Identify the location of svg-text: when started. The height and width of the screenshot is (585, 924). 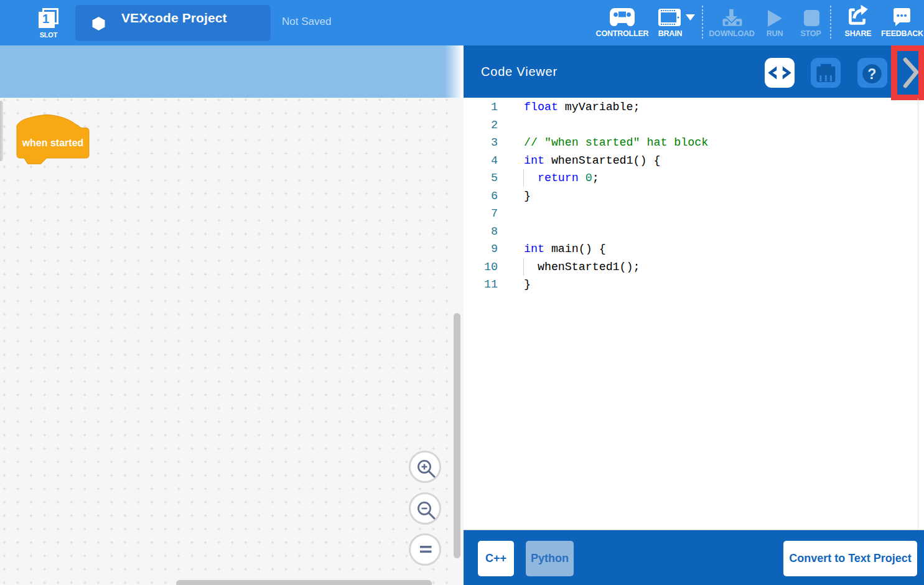
(53, 143).